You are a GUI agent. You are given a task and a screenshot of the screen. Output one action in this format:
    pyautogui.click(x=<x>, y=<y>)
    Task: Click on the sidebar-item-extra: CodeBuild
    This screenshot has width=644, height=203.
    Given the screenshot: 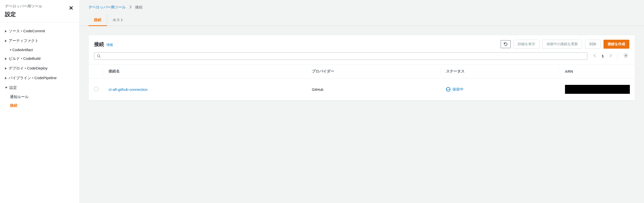 What is the action you would take?
    pyautogui.click(x=32, y=58)
    